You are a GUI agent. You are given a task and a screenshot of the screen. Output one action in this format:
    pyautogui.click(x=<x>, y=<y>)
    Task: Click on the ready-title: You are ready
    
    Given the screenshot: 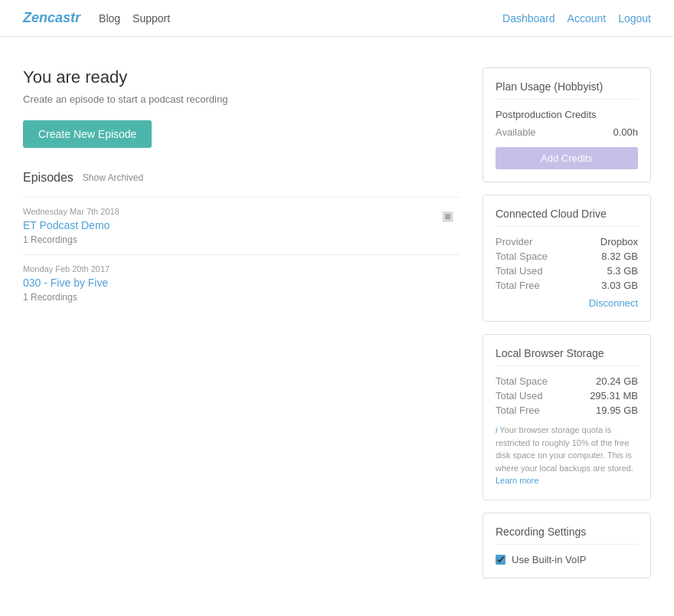 What is the action you would take?
    pyautogui.click(x=241, y=77)
    